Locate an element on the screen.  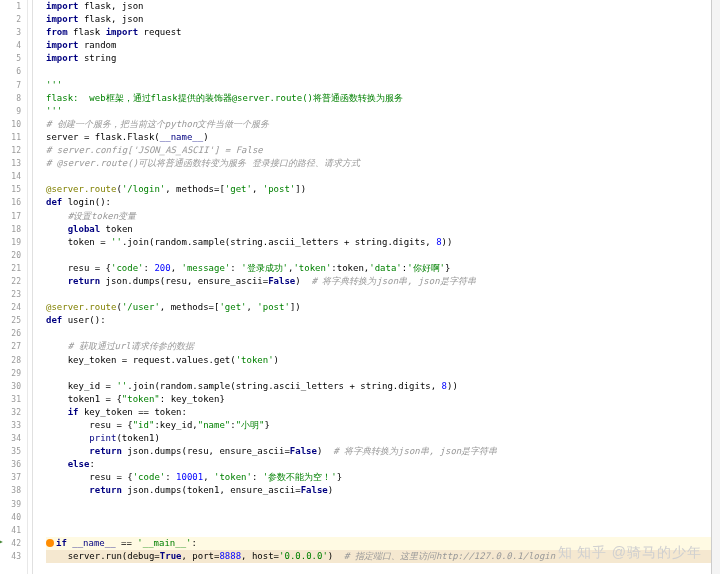
line-number: 37 is located at coordinates (10, 478).